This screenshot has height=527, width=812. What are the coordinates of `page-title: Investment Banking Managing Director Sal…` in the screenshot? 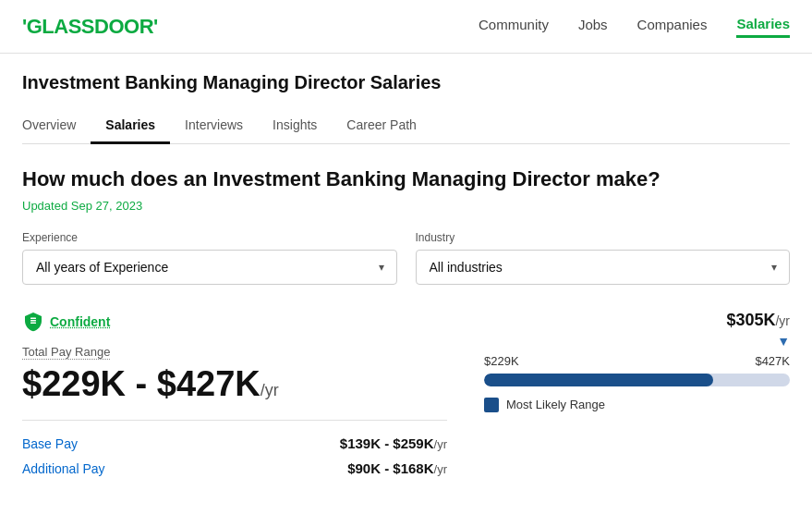 It's located at (406, 83).